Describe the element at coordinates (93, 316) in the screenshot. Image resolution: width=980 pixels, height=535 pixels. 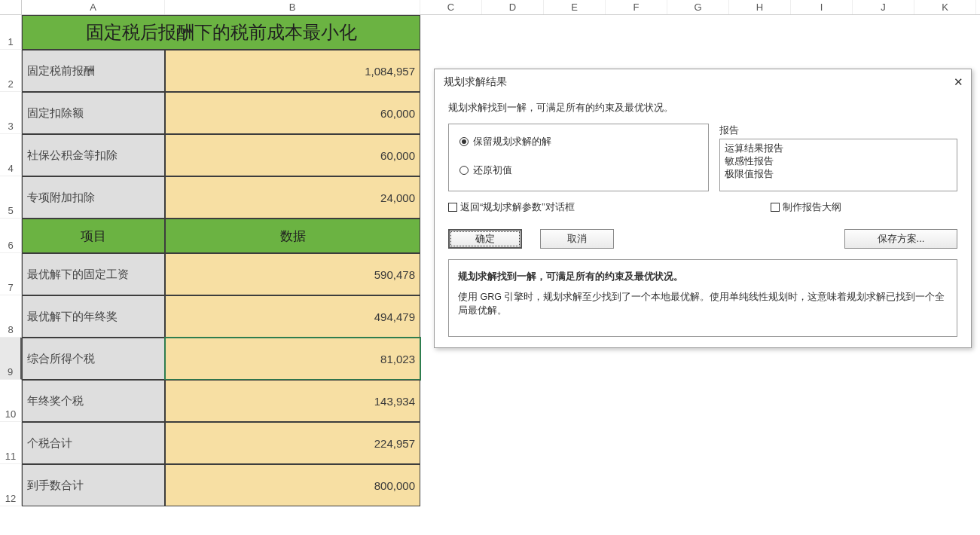
I see `label-optimal-bonus: 最优解下的年终奖` at that location.